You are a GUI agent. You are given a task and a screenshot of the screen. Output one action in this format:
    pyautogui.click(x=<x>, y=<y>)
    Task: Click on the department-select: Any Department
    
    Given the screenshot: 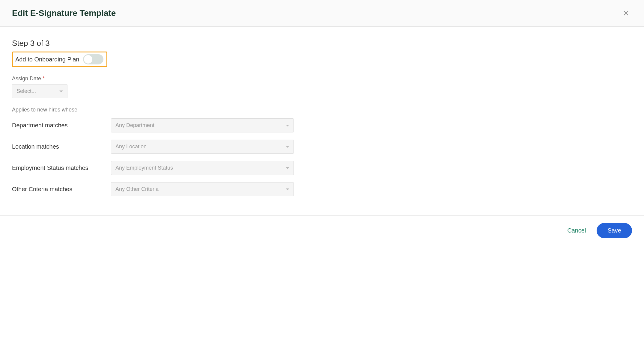 What is the action you would take?
    pyautogui.click(x=202, y=125)
    